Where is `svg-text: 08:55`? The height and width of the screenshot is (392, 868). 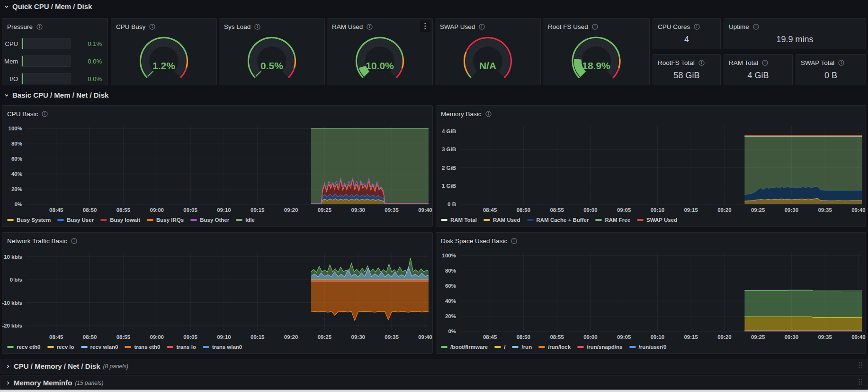 svg-text: 08:55 is located at coordinates (124, 337).